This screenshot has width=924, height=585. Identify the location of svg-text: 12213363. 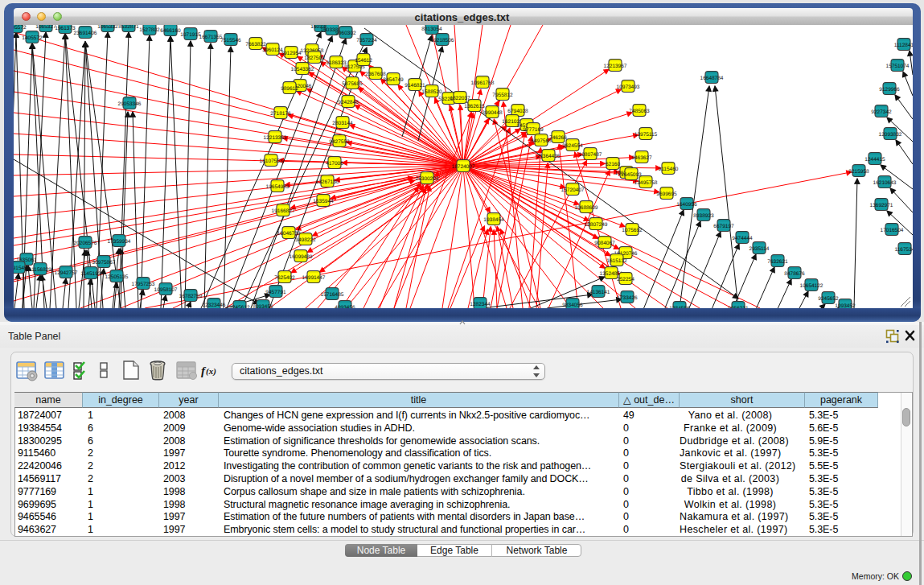
(275, 138).